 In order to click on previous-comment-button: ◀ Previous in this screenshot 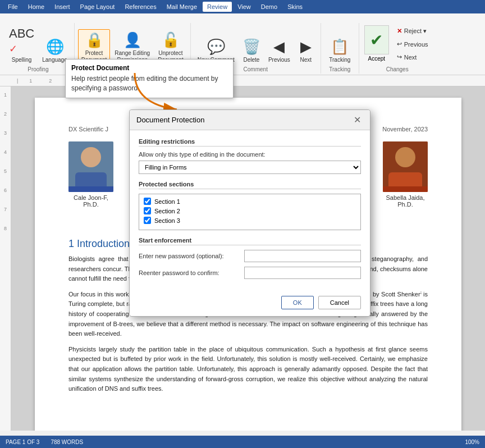, I will do `click(280, 51)`.